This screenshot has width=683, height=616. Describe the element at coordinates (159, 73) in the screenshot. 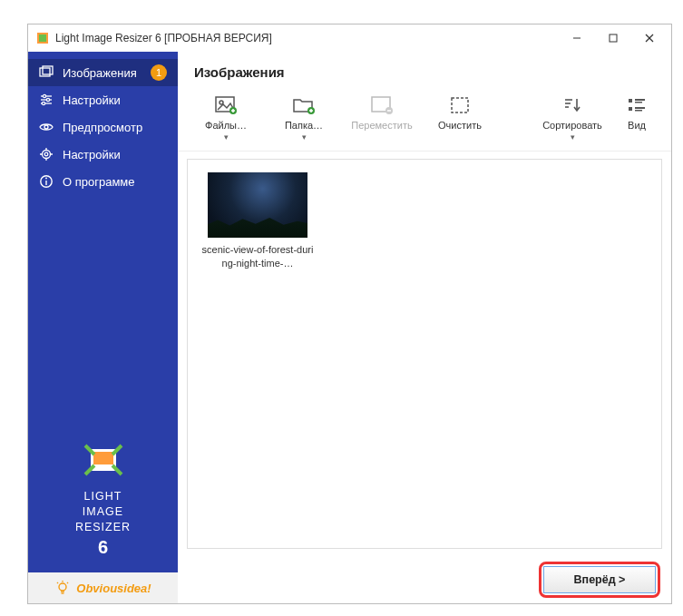

I see `sidebar-badge: 1` at that location.